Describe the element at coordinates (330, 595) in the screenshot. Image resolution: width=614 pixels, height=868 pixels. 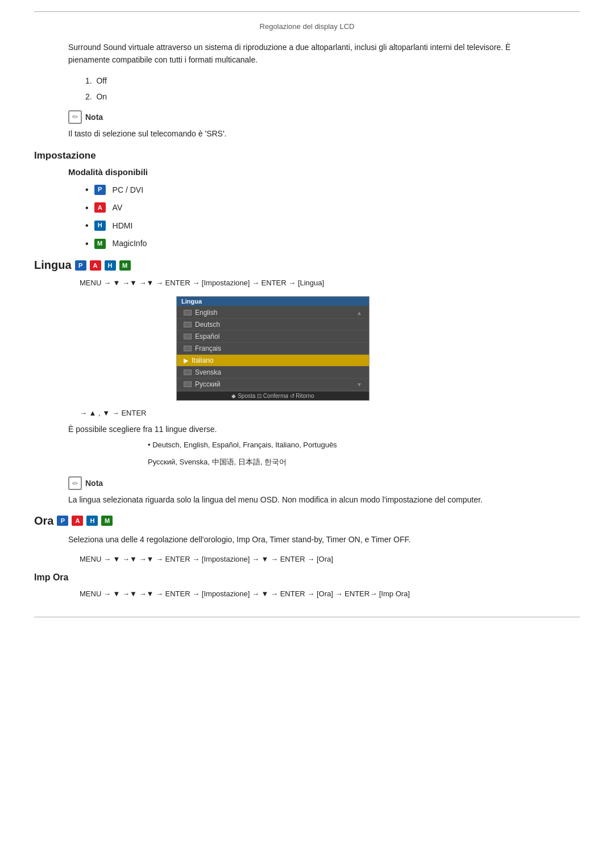
I see `imp-ora-menu-path: MENU → ▼ →▼ →▼ → ENTER → [Impostazione] …` at that location.